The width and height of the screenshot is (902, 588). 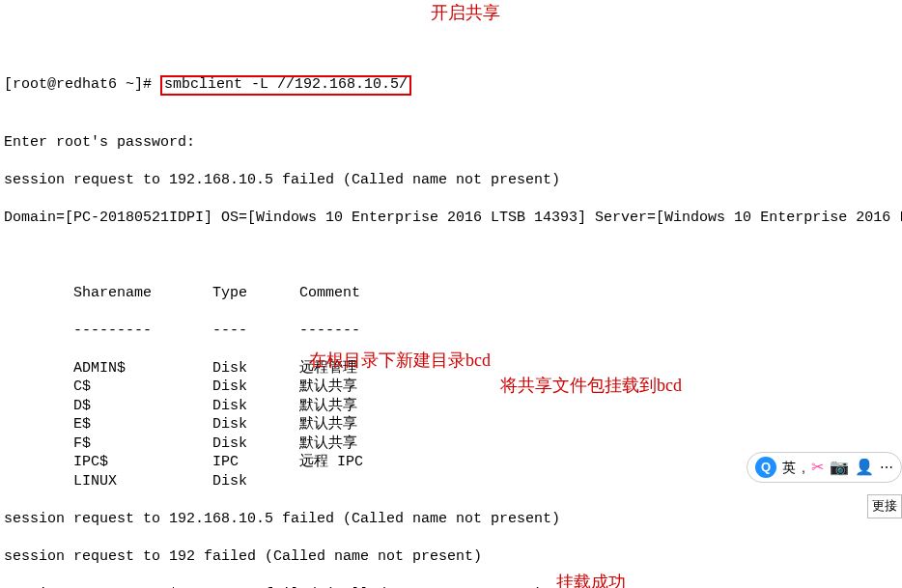 What do you see at coordinates (864, 467) in the screenshot?
I see `person-icon: 👤` at bounding box center [864, 467].